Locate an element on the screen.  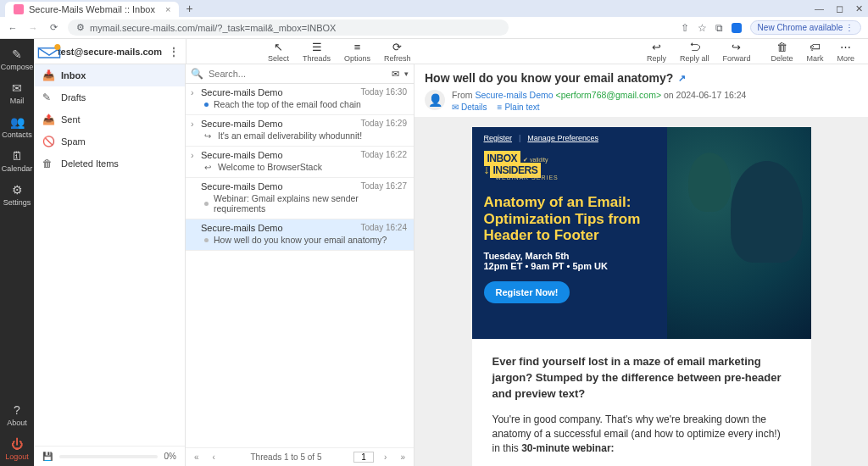
contacts-icon: 👥 is located at coordinates (17, 122).